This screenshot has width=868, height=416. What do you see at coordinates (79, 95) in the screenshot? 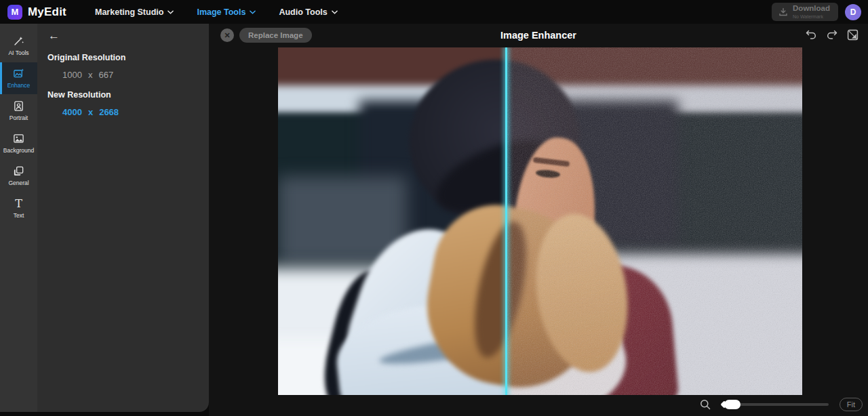
I see `new-resolution-label: New Resolution` at bounding box center [79, 95].